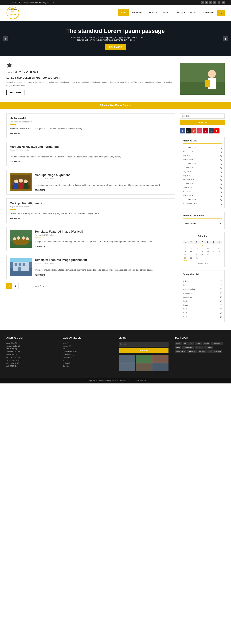 Image resolution: width=231 pixels, height=644 pixels. What do you see at coordinates (88, 346) in the screenshot?
I see `footer-cat-2: aciform (1)` at bounding box center [88, 346].